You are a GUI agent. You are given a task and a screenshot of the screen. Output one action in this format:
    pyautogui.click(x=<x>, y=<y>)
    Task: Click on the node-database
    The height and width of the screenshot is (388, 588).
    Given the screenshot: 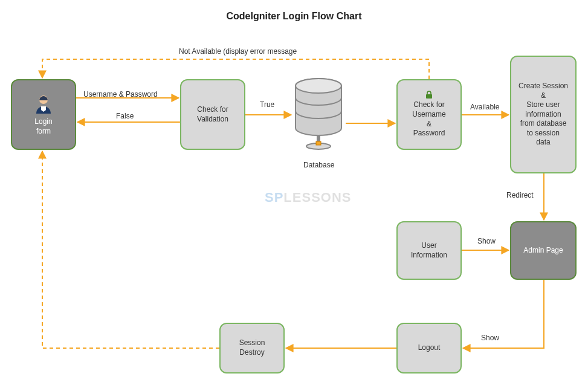 What is the action you would take?
    pyautogui.click(x=318, y=120)
    